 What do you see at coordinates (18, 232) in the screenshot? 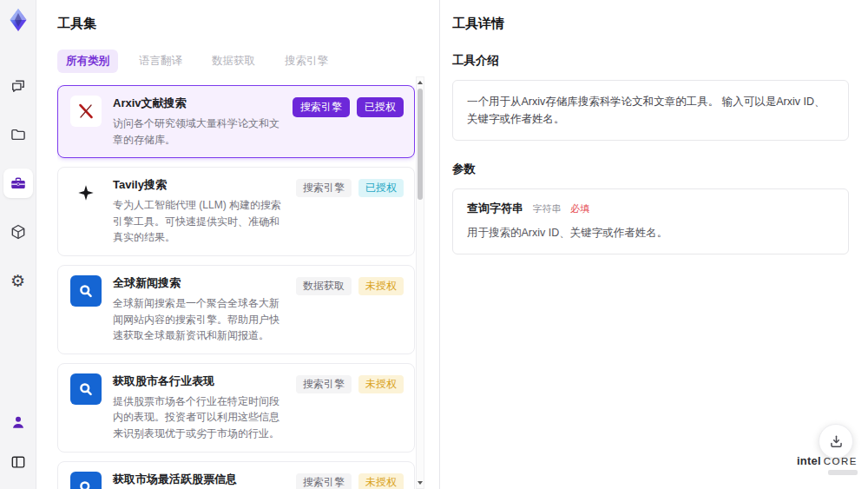
I see `cube-icon` at bounding box center [18, 232].